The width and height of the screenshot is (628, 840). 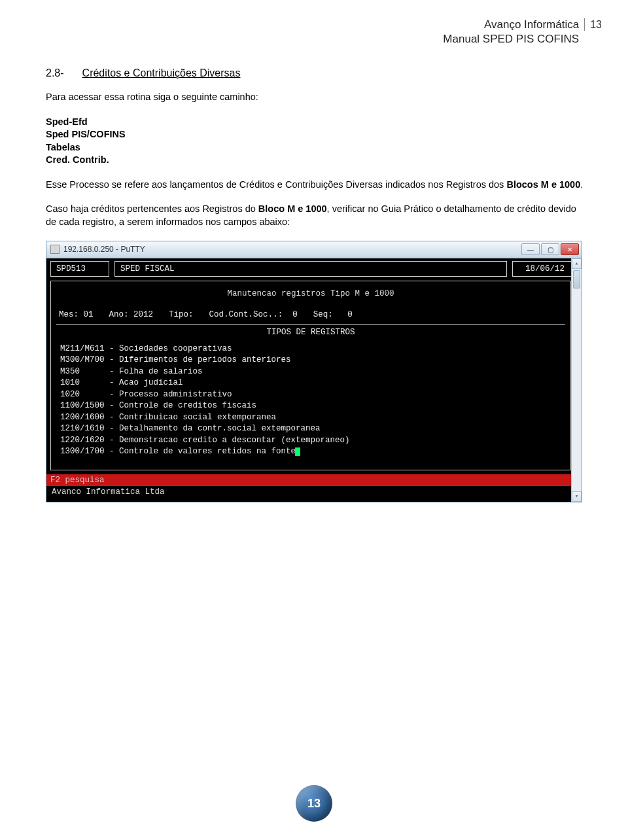 I want to click on intro-paragraph: Para acessar essa rotina siga o seguinte…, so click(x=317, y=97).